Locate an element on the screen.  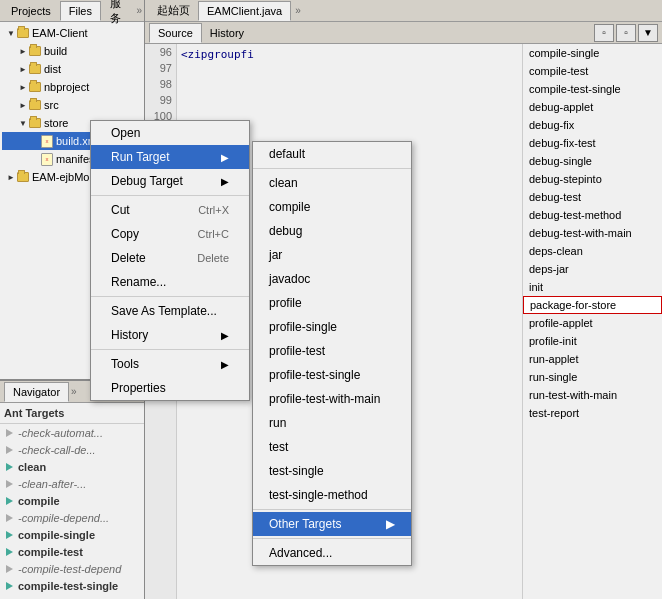
ant-item-label: clean is located at coordinates (32, 467).